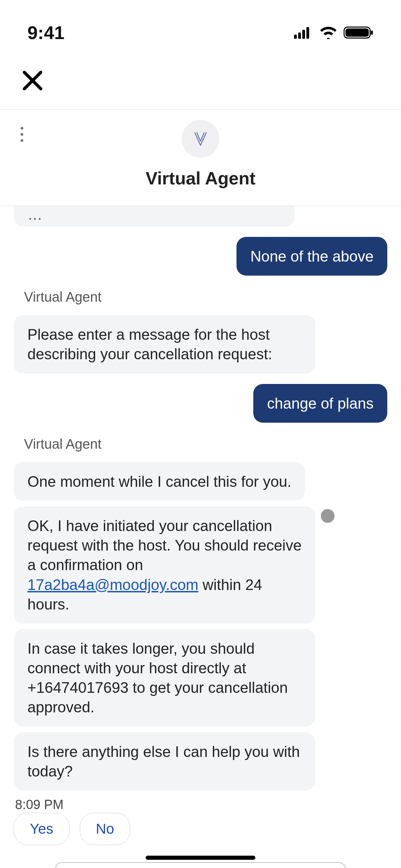  What do you see at coordinates (113, 585) in the screenshot?
I see `email-link: 17a2ba4a@moodjoy.com` at bounding box center [113, 585].